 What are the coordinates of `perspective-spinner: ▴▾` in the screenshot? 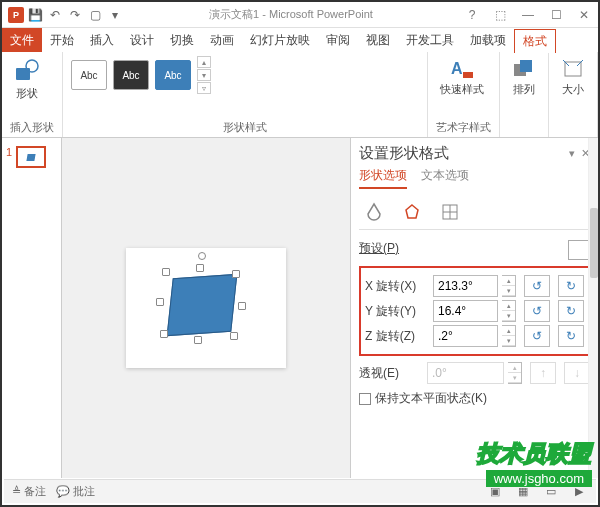 It's located at (515, 373).